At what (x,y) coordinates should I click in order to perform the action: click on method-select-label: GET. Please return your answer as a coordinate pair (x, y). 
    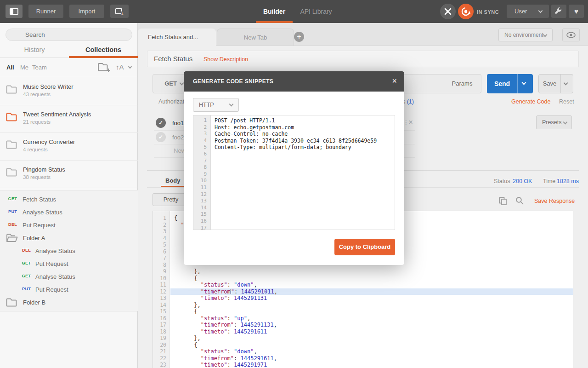
    Looking at the image, I should click on (171, 84).